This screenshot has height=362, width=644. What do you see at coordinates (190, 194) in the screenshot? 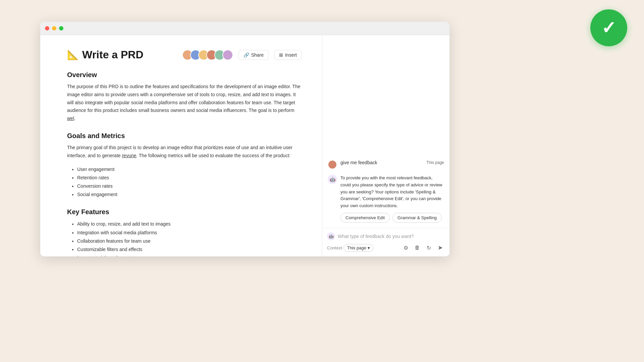
I see `list-item: Social engagement` at bounding box center [190, 194].